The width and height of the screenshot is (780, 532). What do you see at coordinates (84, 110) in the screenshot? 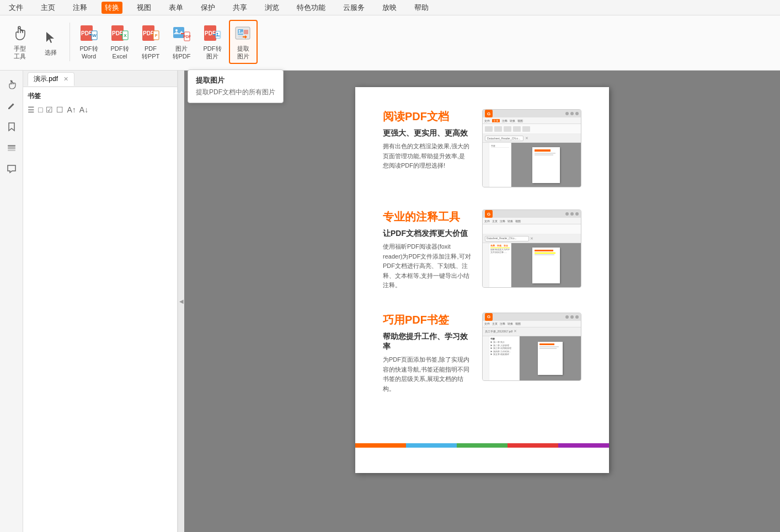
I see `bookmark-decrease-icon: A↓` at bounding box center [84, 110].